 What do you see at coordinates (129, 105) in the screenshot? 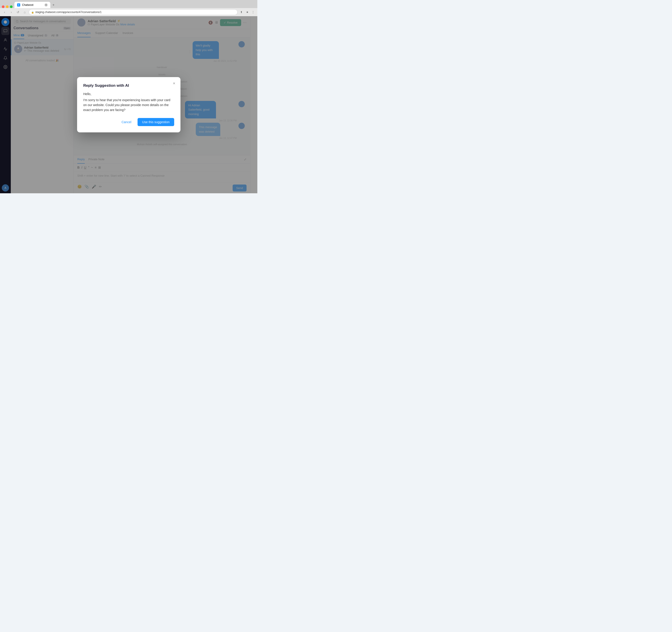
I see `modal-body-text: I'm sorry to hear that you're experienci…` at bounding box center [129, 105].